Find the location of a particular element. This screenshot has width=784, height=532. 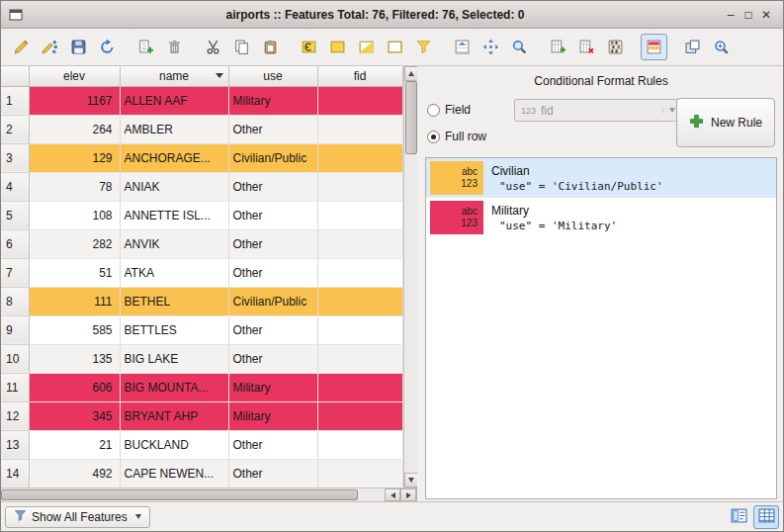

conditional-formatting-button is located at coordinates (654, 47).